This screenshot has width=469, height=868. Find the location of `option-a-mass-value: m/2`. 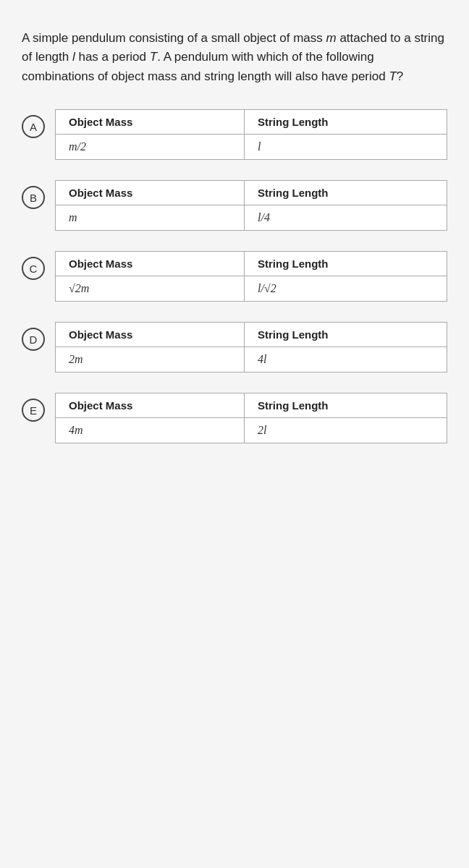

option-a-mass-value: m/2 is located at coordinates (151, 148).